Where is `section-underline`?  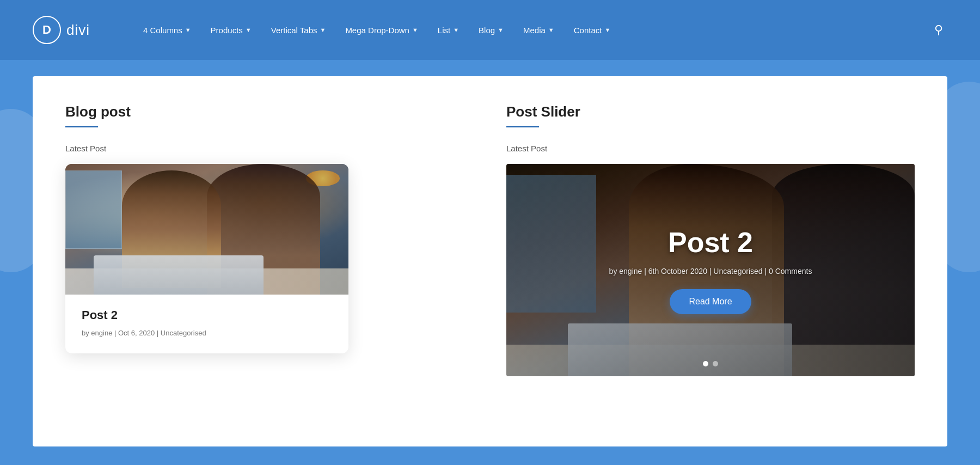 section-underline is located at coordinates (82, 126).